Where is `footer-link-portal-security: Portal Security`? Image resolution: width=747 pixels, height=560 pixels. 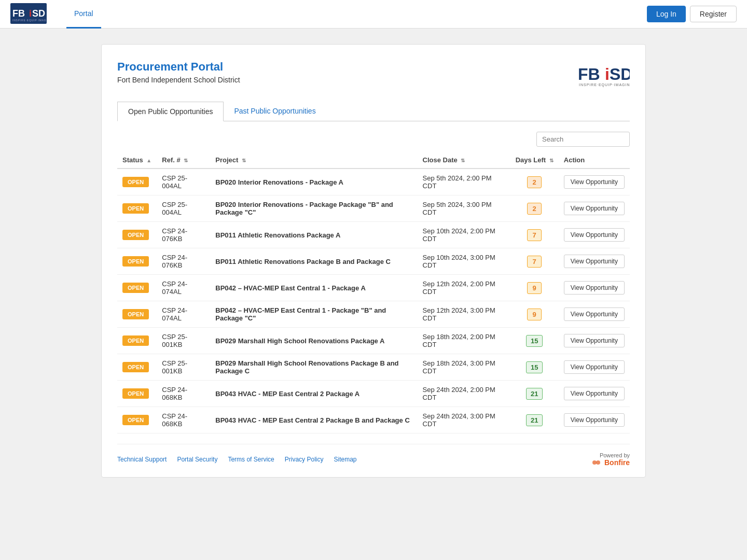 footer-link-portal-security: Portal Security is located at coordinates (197, 459).